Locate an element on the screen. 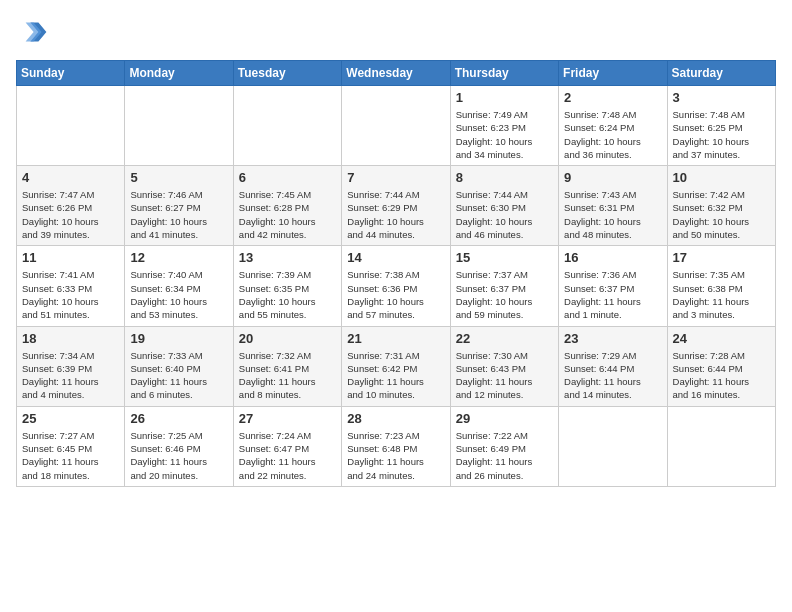 This screenshot has height=612, width=792. day-number: 25 is located at coordinates (70, 418).